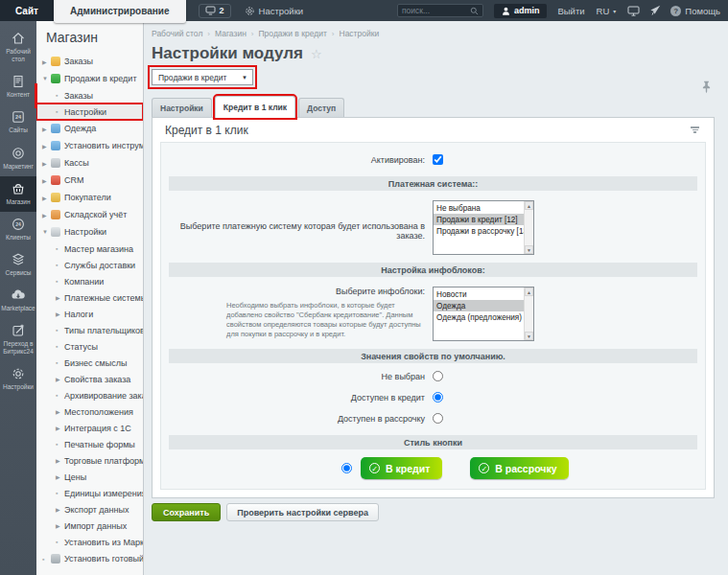  Describe the element at coordinates (90, 412) in the screenshot. I see `menu-item: Местоположения` at that location.